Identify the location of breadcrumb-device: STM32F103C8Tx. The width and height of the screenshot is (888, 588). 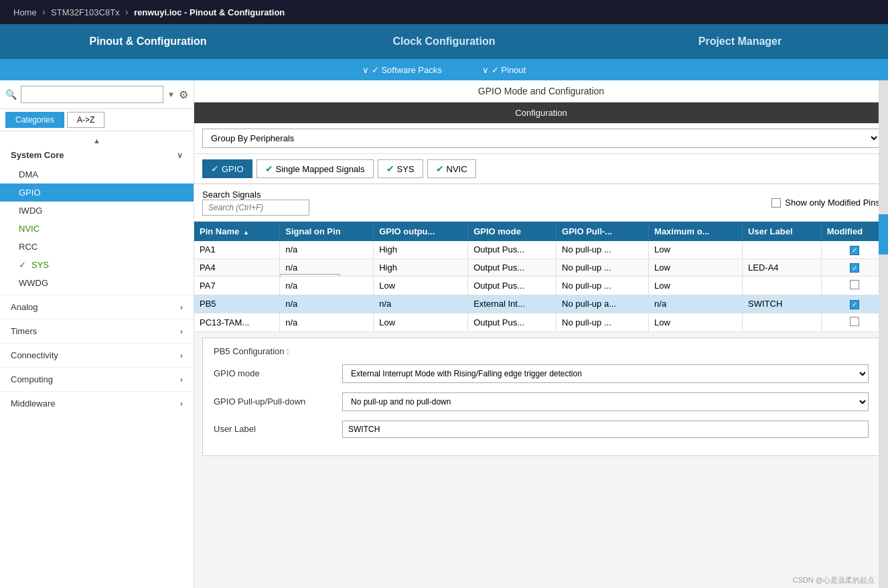
(86, 12).